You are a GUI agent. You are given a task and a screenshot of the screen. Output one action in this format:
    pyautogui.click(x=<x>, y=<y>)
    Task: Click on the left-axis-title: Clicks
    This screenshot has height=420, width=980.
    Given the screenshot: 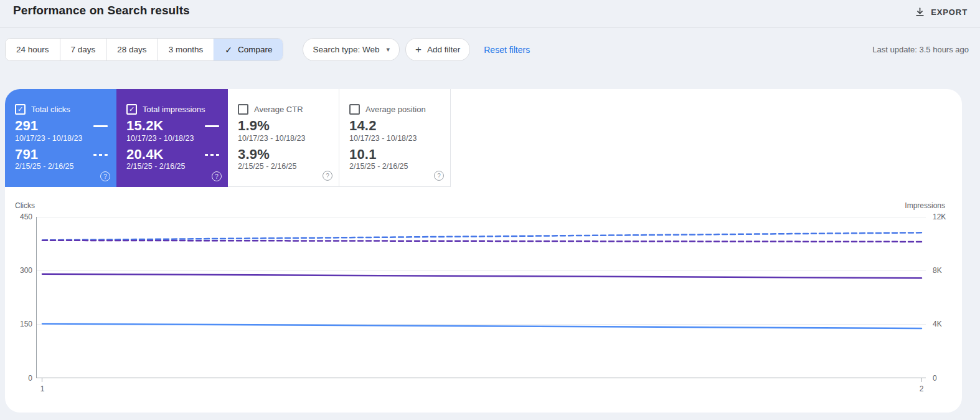 What is the action you would take?
    pyautogui.click(x=25, y=206)
    